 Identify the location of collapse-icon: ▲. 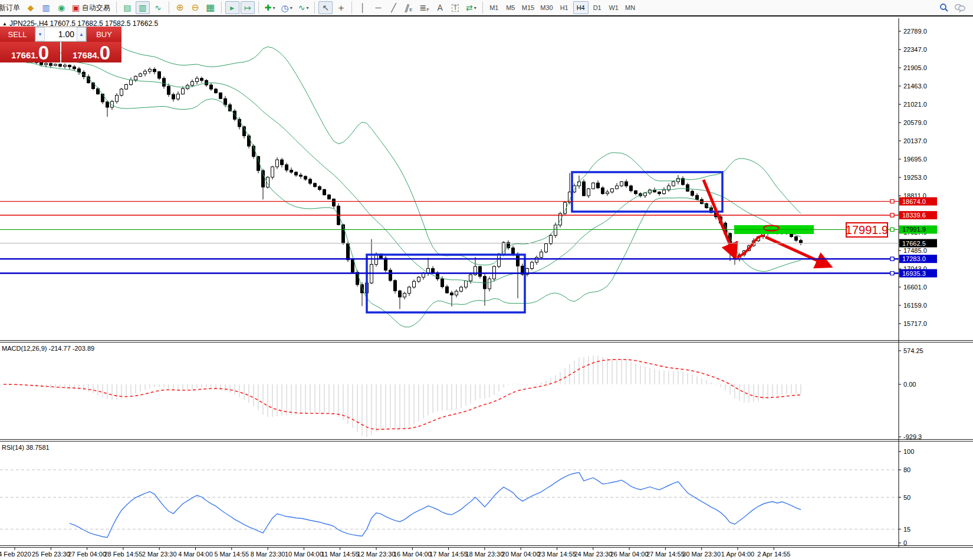
(5, 24).